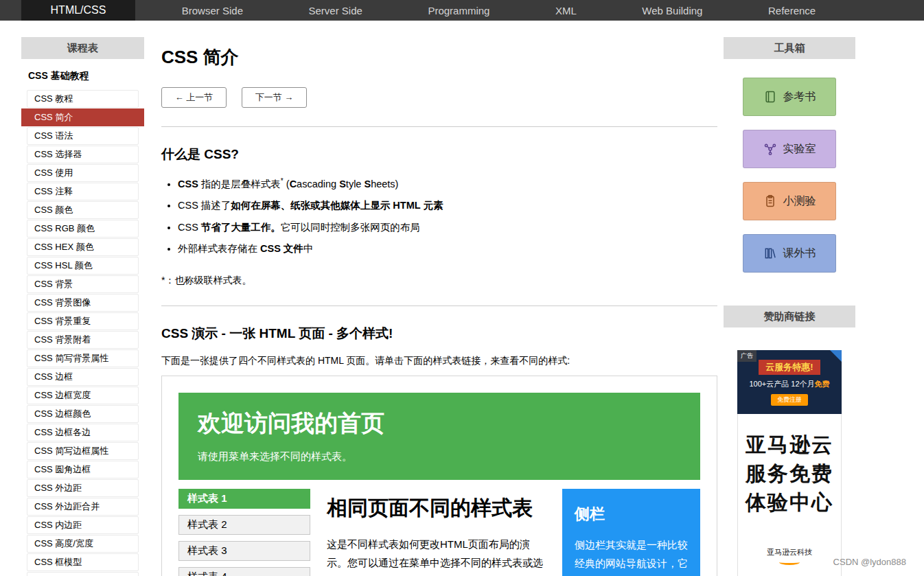  I want to click on sidebar-item: CSS 外边距合并, so click(82, 507).